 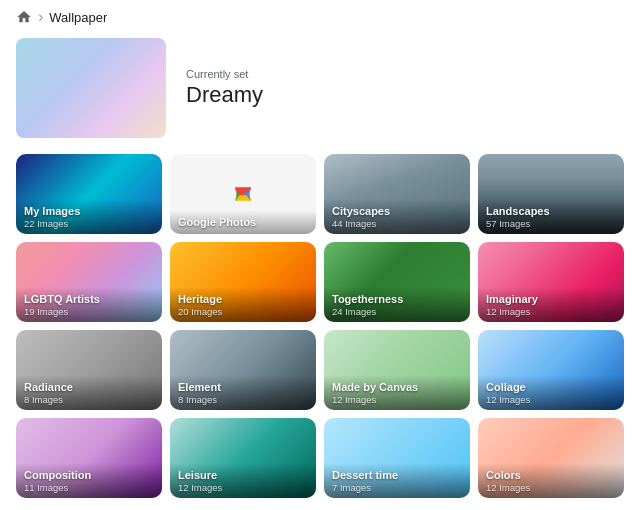 What do you see at coordinates (551, 370) in the screenshot?
I see `grid-item-collage: Collage 12 Images` at bounding box center [551, 370].